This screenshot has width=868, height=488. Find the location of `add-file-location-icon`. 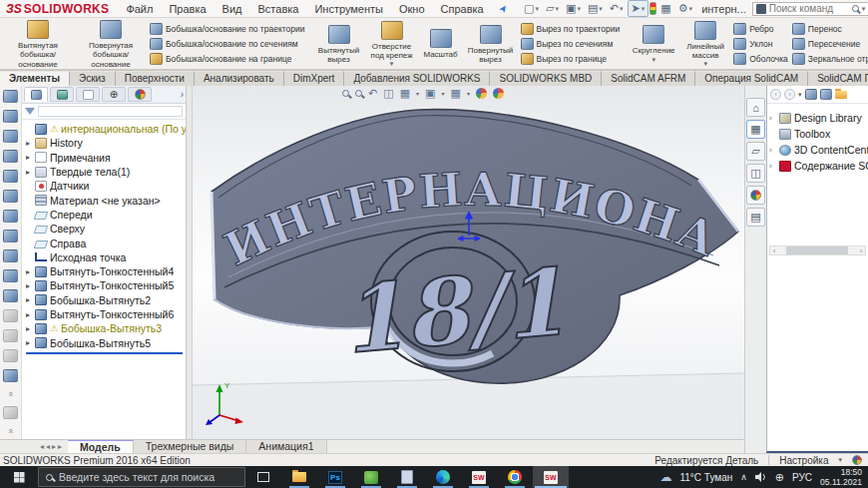

add-file-location-icon is located at coordinates (826, 94).